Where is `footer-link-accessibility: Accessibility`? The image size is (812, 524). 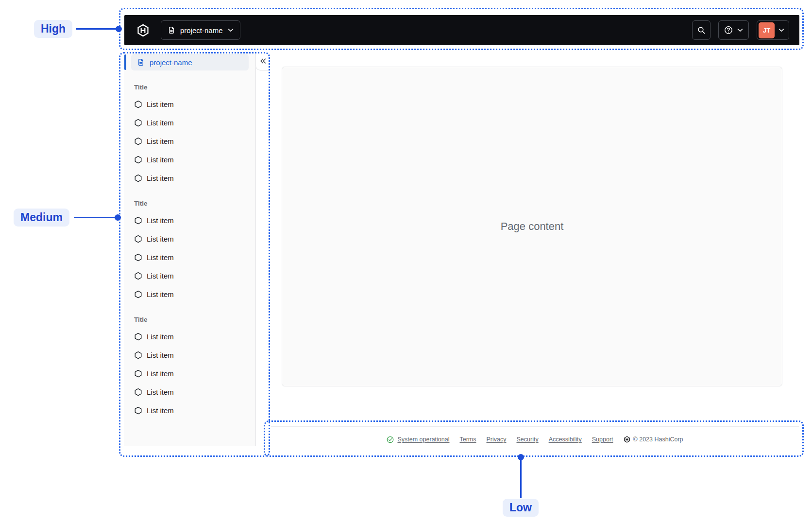 footer-link-accessibility: Accessibility is located at coordinates (565, 439).